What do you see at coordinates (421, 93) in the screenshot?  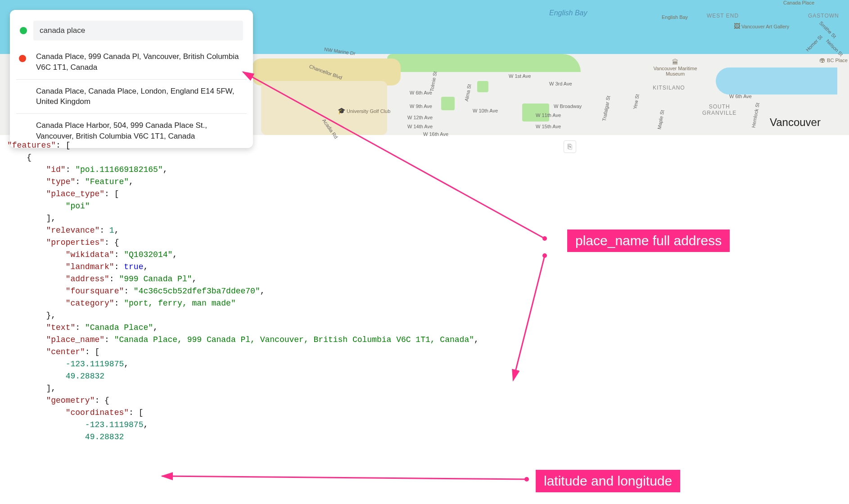 I see `road-w6l: W 6th Ave` at bounding box center [421, 93].